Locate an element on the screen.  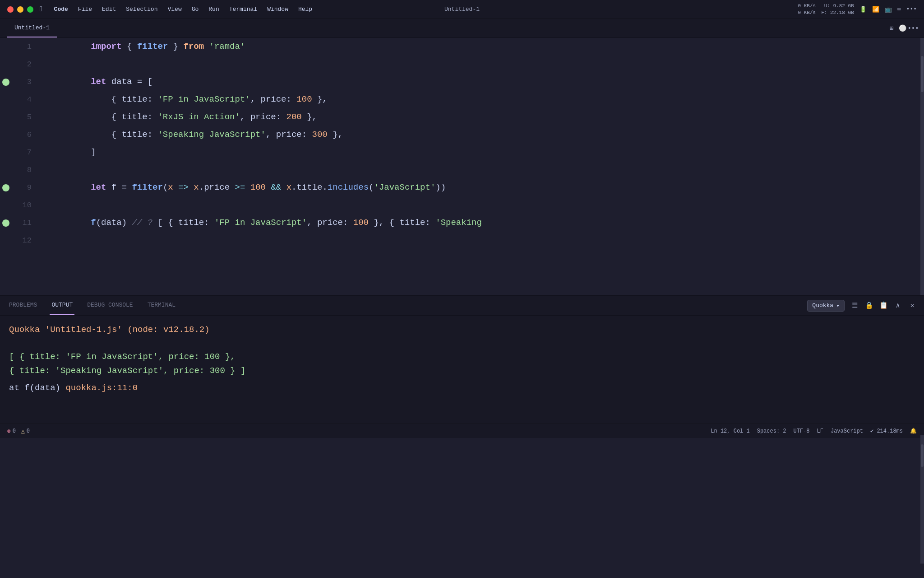
menu-run: Run is located at coordinates (214, 9).